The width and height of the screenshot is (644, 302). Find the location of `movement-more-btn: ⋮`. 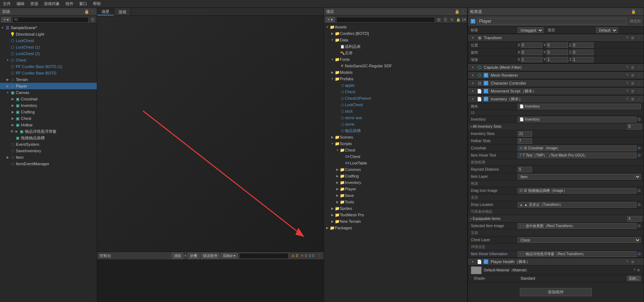

movement-more-btn: ⋮ is located at coordinates (639, 91).